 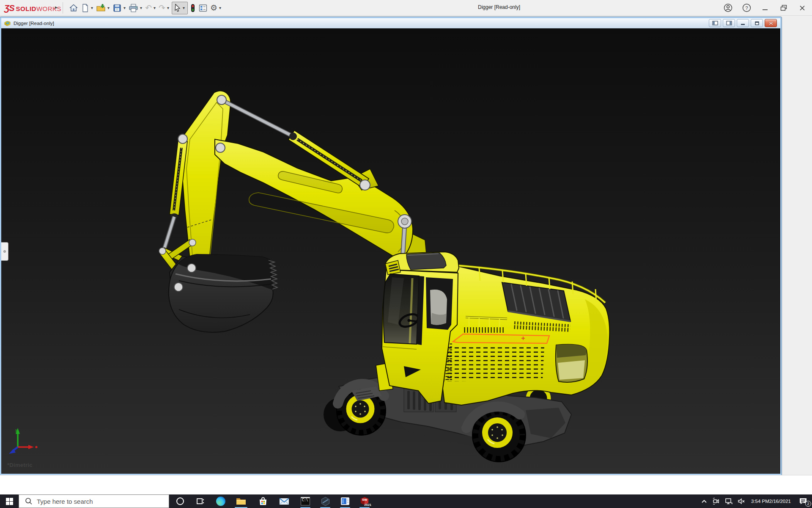 What do you see at coordinates (729, 501) in the screenshot?
I see `network-button` at bounding box center [729, 501].